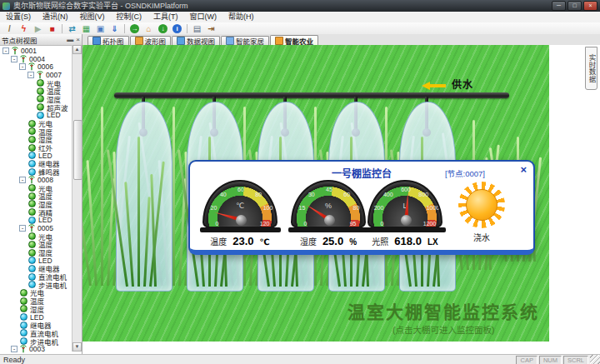  What do you see at coordinates (300, 6) in the screenshot?
I see `title-bar: 奥尔斯物联网综合数字实验平台 - OSNDKIMPlatform ─□×` at bounding box center [300, 6].